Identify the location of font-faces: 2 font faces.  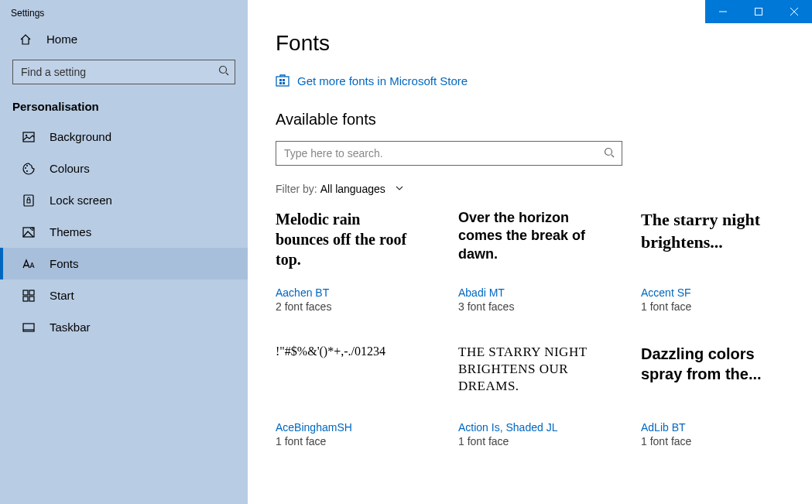
(344, 307).